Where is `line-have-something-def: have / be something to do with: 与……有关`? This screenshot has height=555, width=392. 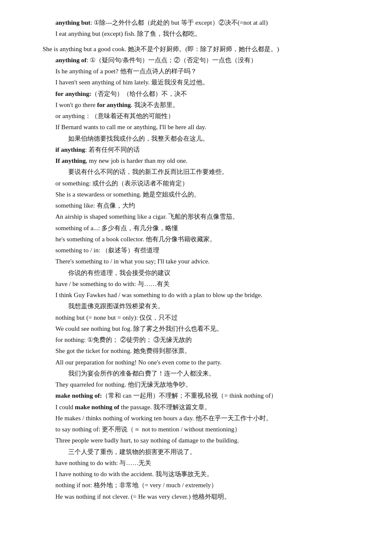 line-have-something-def: have / be something to do with: 与……有关 is located at coordinates (200, 284).